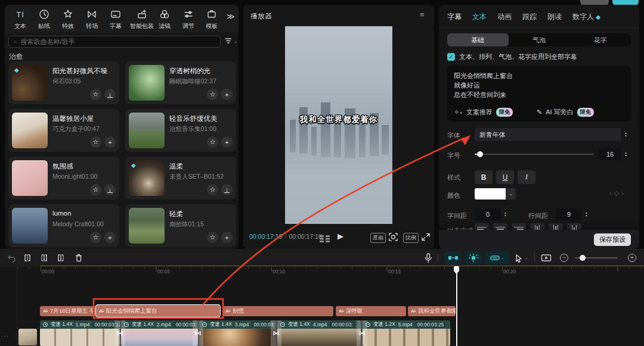  Describe the element at coordinates (80, 333) in the screenshot. I see `video-clip: 变速 1.4X1.mp400:00:03:12` at that location.